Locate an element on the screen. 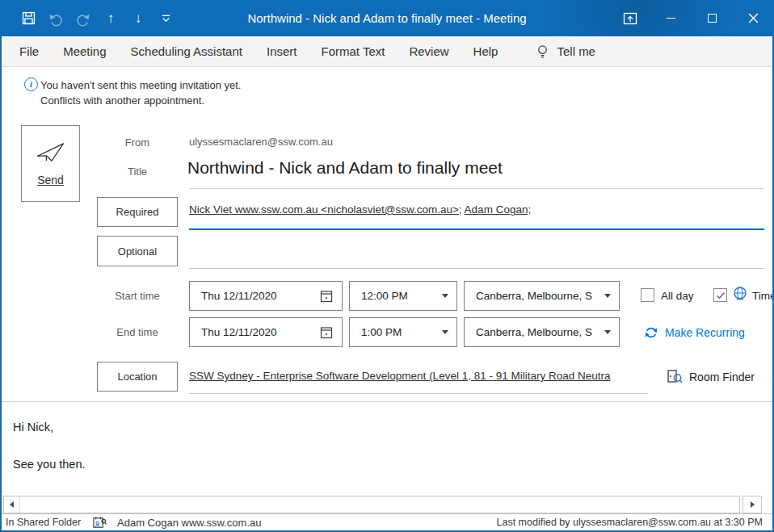 The height and width of the screenshot is (532, 774). start-date-picker: Thu 12/11/2020 is located at coordinates (266, 295).